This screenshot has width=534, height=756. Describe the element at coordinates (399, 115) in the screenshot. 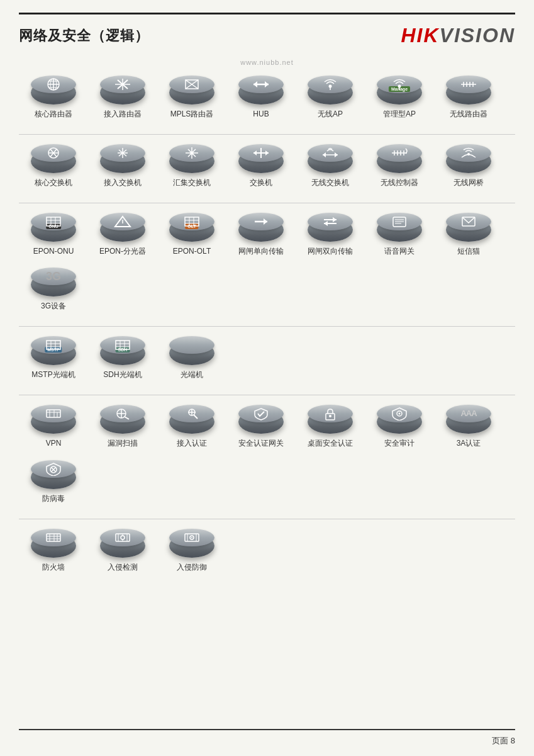

I see `icon-label: 管理型AP` at that location.